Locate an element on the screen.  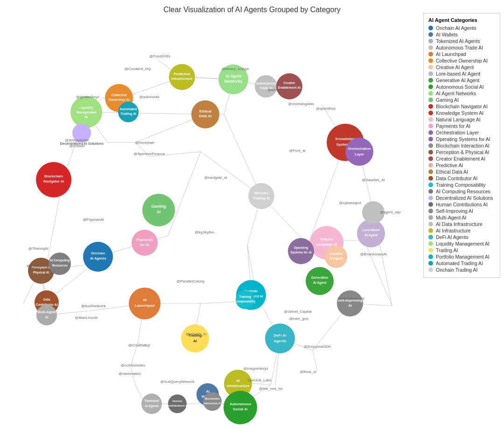
legend-label: Self-Improving AI is located at coordinates (455, 211).